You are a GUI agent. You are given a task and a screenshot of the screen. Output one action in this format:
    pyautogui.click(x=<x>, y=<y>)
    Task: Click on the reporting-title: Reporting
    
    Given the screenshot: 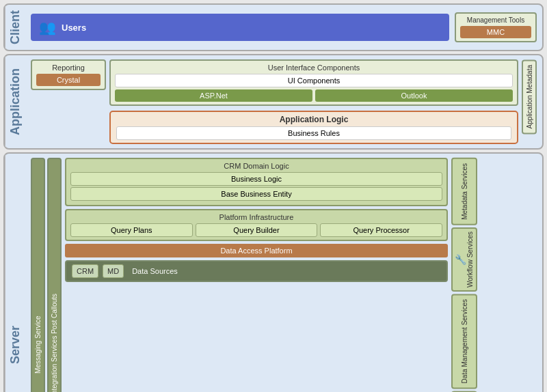 What is the action you would take?
    pyautogui.click(x=68, y=68)
    